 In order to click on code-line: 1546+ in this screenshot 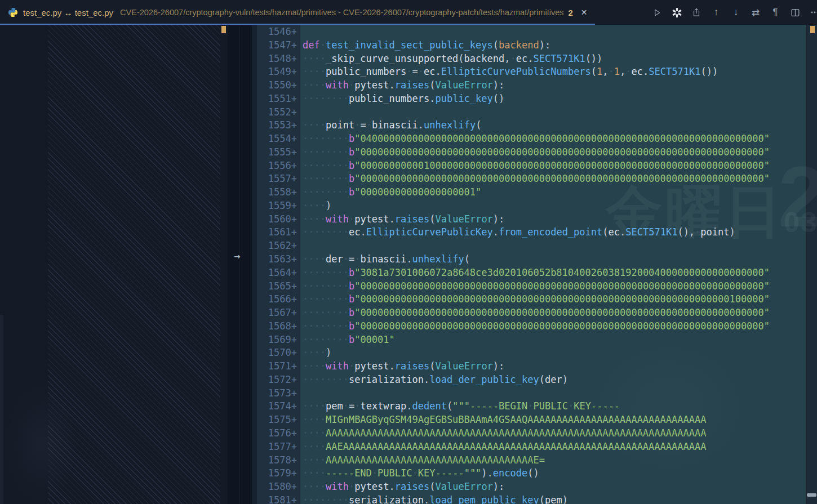, I will do `click(534, 32)`.